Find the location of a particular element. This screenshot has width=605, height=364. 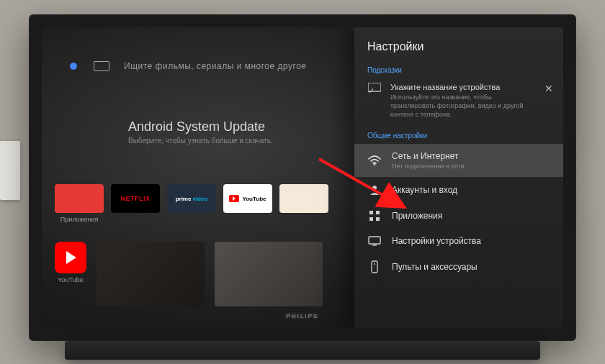

row-label: Приложения is located at coordinates (417, 216).